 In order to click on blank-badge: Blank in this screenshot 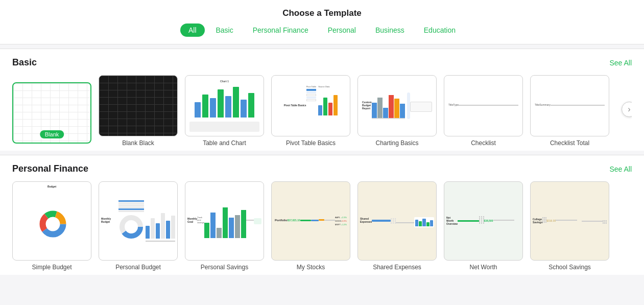, I will do `click(52, 134)`.